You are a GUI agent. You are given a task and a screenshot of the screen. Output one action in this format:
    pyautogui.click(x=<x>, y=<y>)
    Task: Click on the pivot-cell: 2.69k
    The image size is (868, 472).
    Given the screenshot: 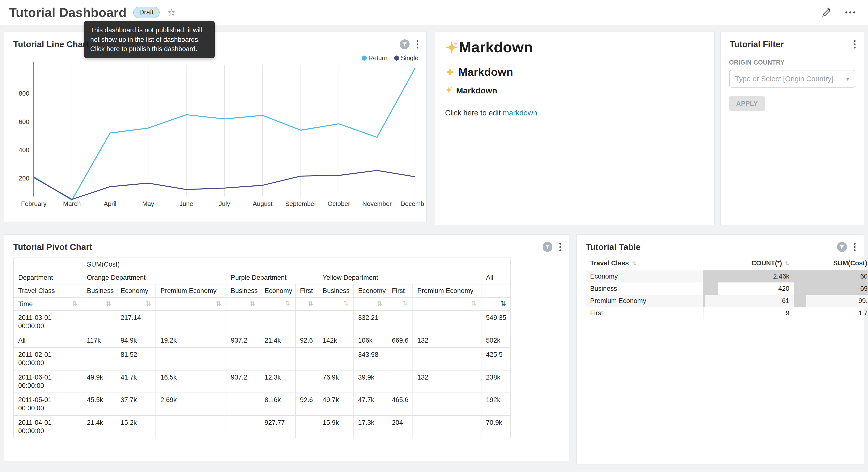 What is the action you would take?
    pyautogui.click(x=191, y=404)
    